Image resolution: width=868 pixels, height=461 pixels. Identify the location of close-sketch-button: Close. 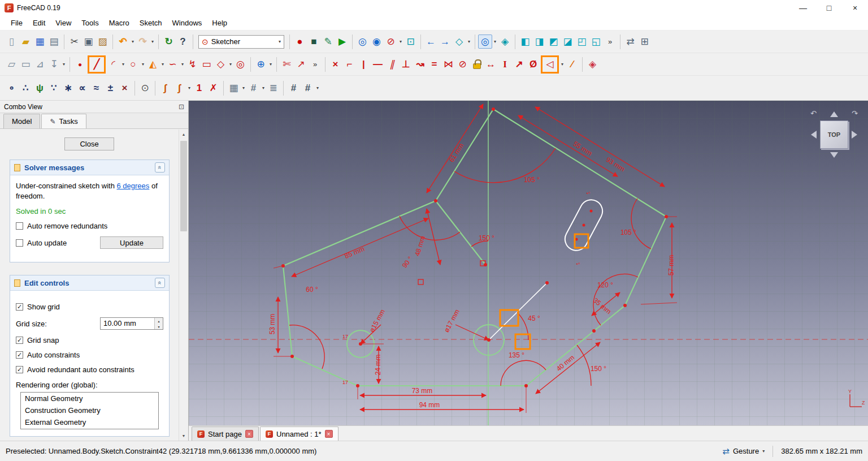
(89, 144).